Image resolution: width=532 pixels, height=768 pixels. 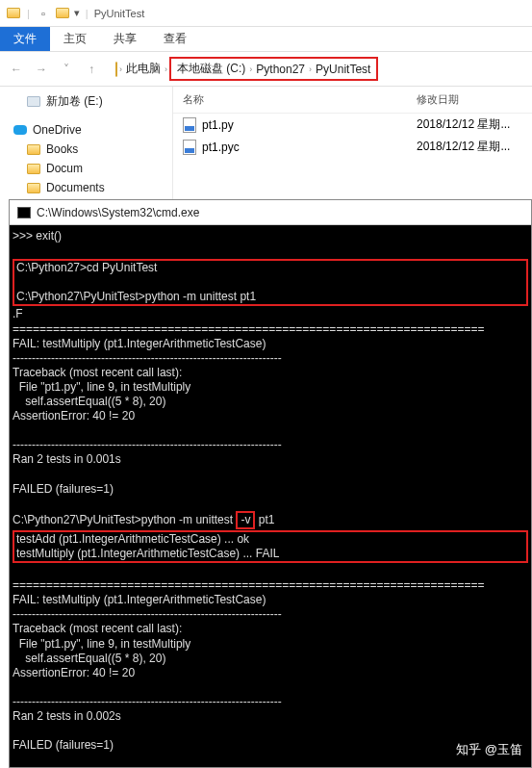 What do you see at coordinates (266, 69) in the screenshot?
I see `navigation-bar: ← → ˅ ↑ › 此电脑 › 本地磁盘 (C:) › Python27 › P…` at bounding box center [266, 69].